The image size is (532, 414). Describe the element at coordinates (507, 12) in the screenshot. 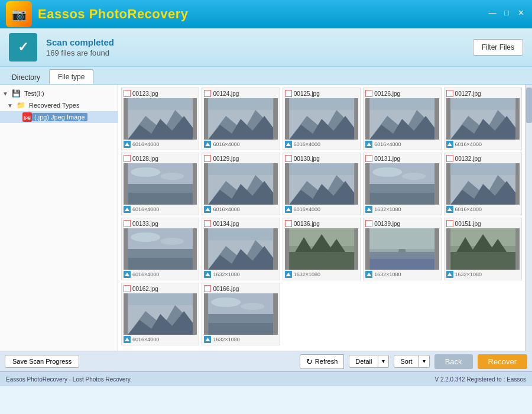

I see `maximize-button: □` at that location.